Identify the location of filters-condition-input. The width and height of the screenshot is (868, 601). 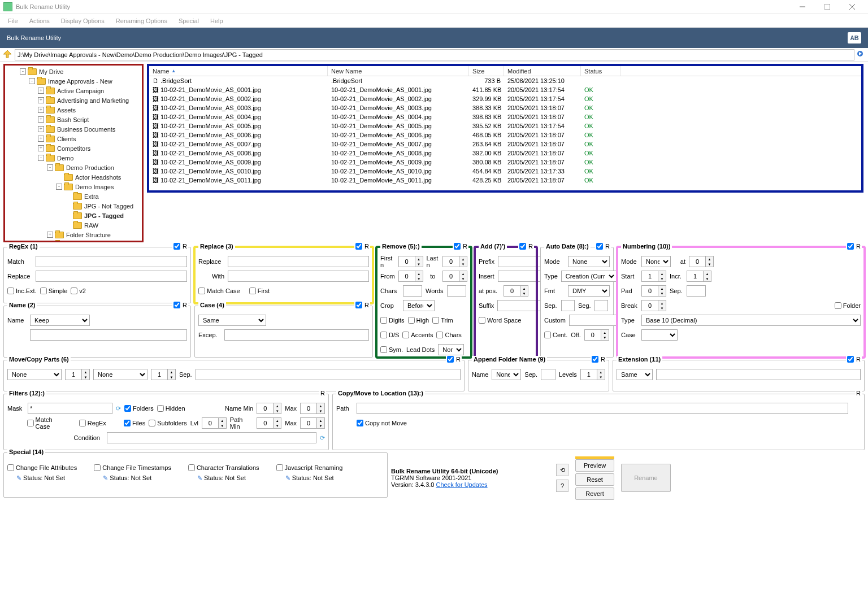
(211, 438).